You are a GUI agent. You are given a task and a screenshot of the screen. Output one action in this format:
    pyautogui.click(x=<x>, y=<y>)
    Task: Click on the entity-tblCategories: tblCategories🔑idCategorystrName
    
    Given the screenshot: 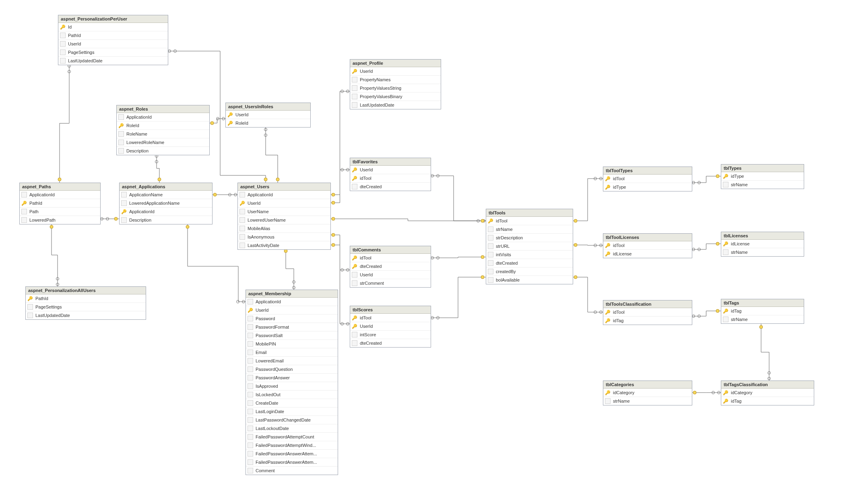 What is the action you would take?
    pyautogui.click(x=648, y=393)
    